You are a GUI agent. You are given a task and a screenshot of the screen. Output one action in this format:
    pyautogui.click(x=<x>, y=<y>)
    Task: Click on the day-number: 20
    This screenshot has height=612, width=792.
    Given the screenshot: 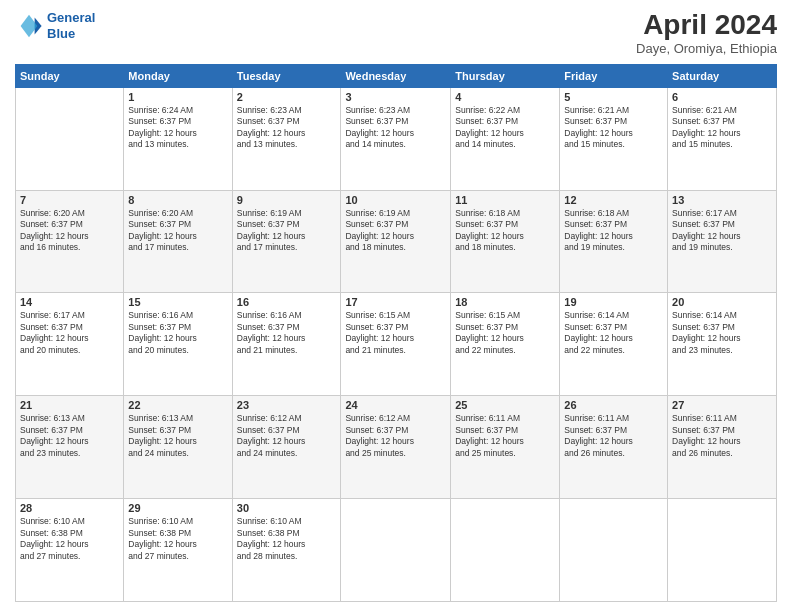 What is the action you would take?
    pyautogui.click(x=722, y=302)
    